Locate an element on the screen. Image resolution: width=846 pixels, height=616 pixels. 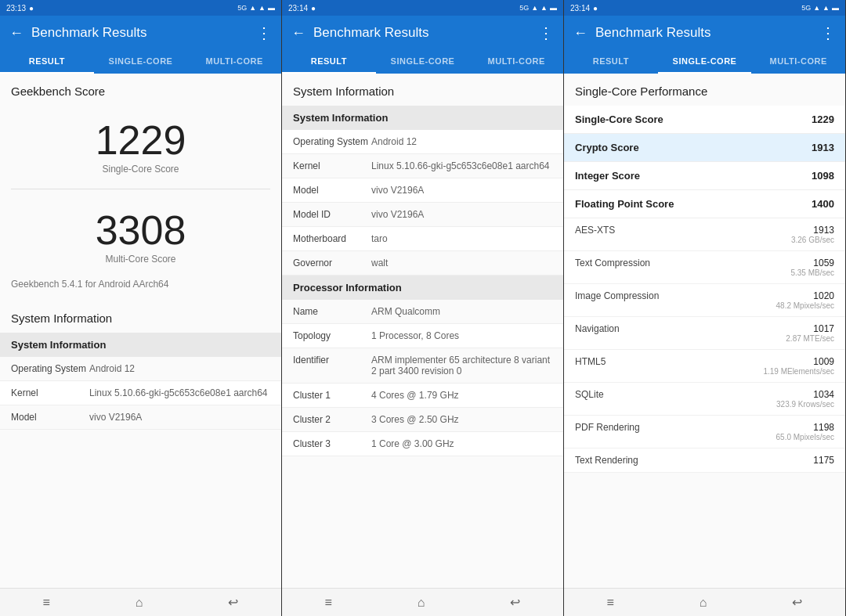
bench-score-7: 1175 is located at coordinates (824, 460).